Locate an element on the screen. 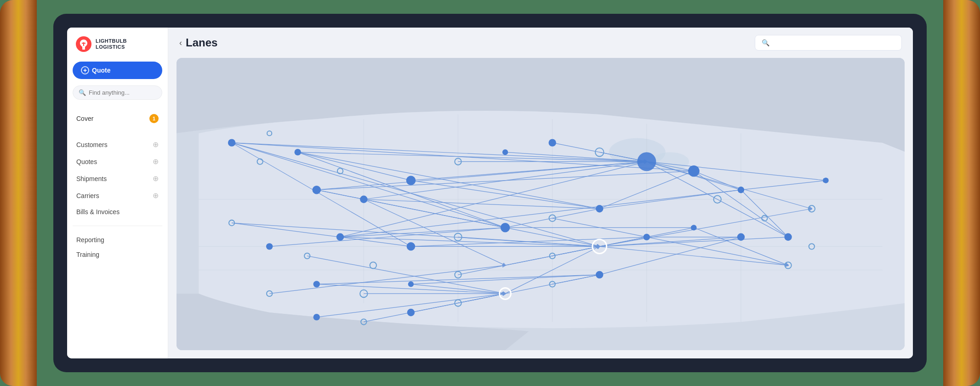  top-search-input is located at coordinates (834, 43).